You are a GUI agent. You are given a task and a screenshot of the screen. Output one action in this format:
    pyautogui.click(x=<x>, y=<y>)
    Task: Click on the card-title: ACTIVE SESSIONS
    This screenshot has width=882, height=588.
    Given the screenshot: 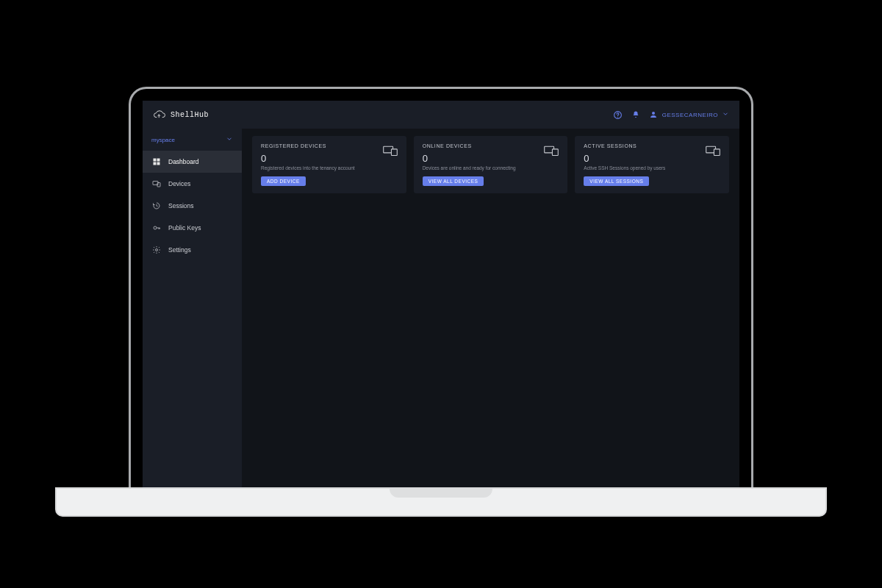 What is the action you would take?
    pyautogui.click(x=652, y=146)
    